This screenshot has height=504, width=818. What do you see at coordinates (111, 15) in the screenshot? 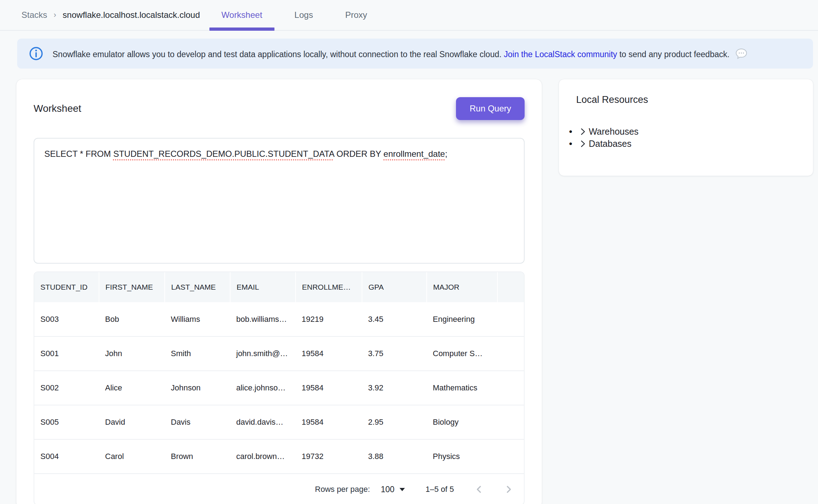
I see `breadcrumb: Stacks › snowflake.localhost.localstack.…` at bounding box center [111, 15].